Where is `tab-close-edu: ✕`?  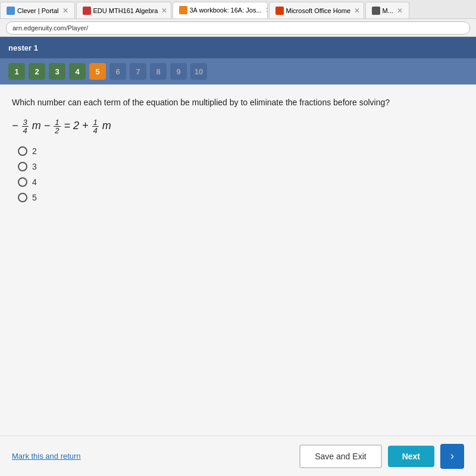 tab-close-edu: ✕ is located at coordinates (164, 11).